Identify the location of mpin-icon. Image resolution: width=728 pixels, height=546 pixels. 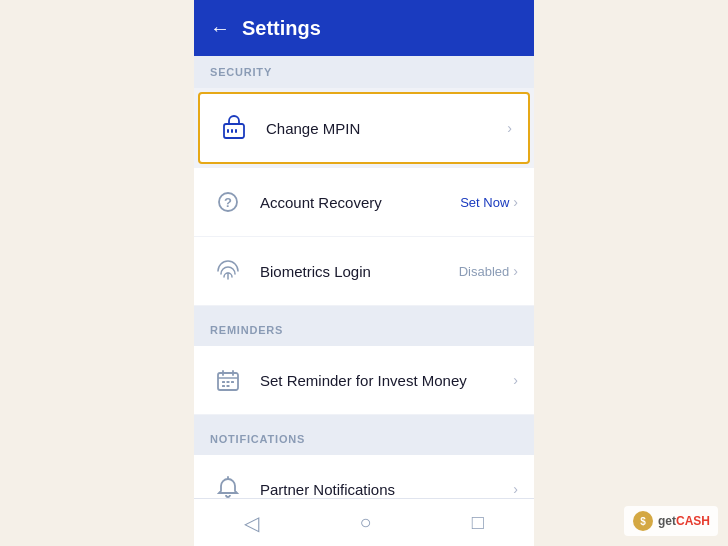
(234, 128).